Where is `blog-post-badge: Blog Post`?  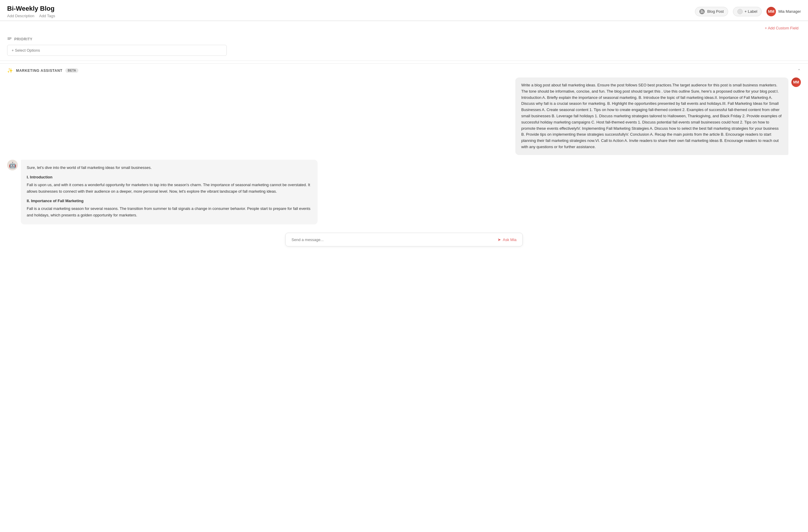
blog-post-badge: Blog Post is located at coordinates (712, 12).